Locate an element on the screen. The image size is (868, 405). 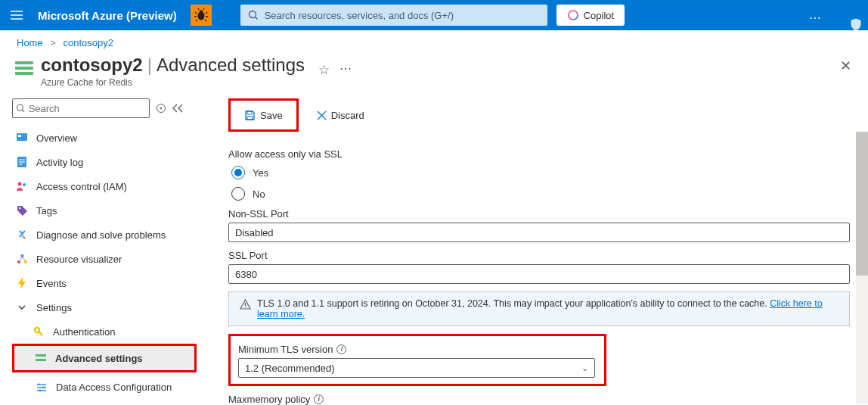
breadcrumb-home: Home is located at coordinates (30, 42).